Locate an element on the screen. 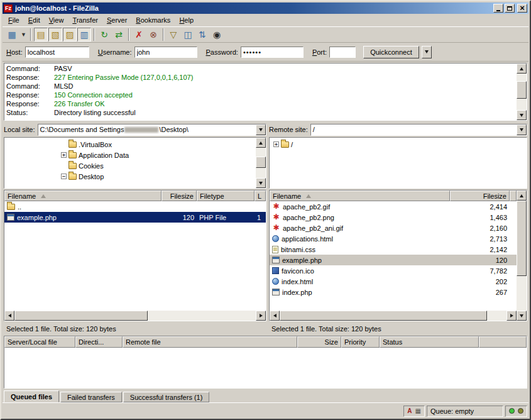 This screenshot has height=420, width=531. status-indicator-icon-2: ▦ is located at coordinates (419, 411).